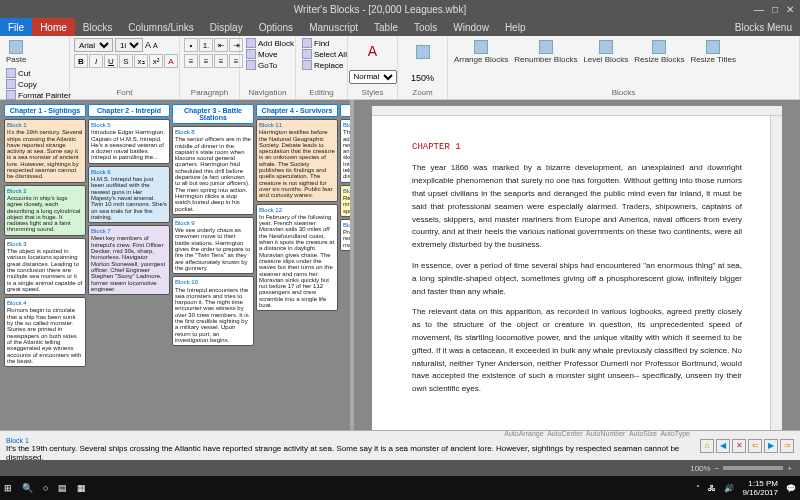 The height and width of the screenshot is (500, 800). I want to click on column-header: Chapter 1 - Sightings, so click(45, 110).